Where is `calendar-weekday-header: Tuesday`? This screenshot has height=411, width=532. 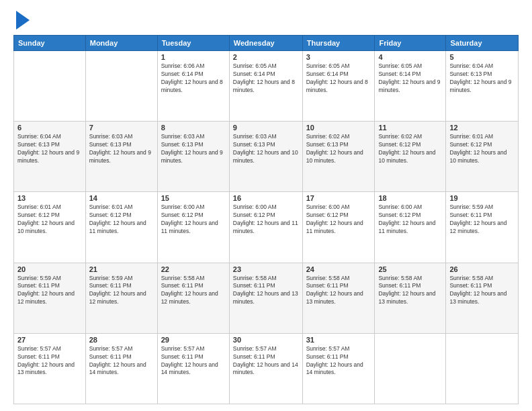
calendar-weekday-header: Tuesday is located at coordinates (193, 43).